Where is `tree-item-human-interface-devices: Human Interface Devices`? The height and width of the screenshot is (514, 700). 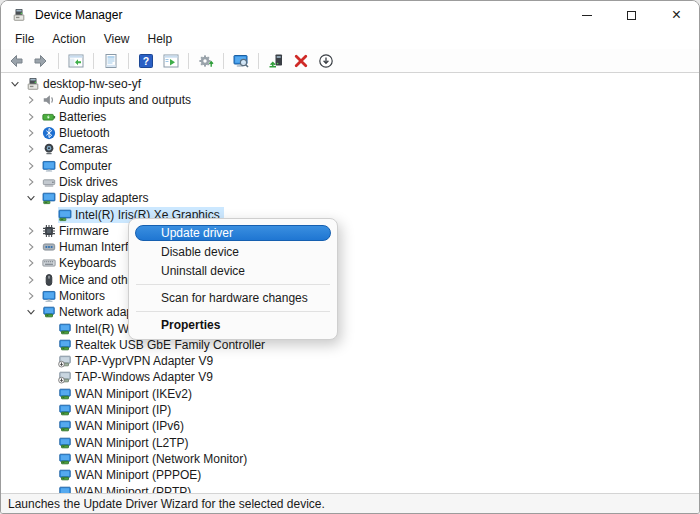 tree-item-human-interface-devices: Human Interface Devices is located at coordinates (350, 247).